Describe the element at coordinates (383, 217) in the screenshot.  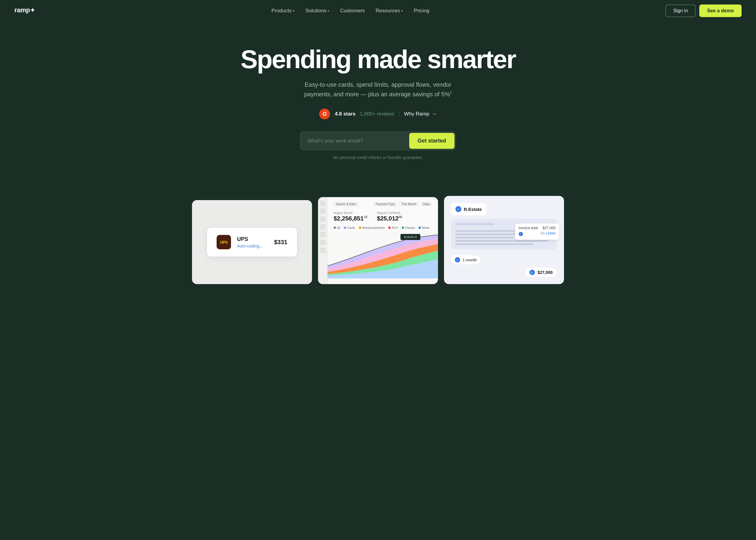
I see `chart-metrics: August Spend $2,256,85119 August Cashbac…` at that location.